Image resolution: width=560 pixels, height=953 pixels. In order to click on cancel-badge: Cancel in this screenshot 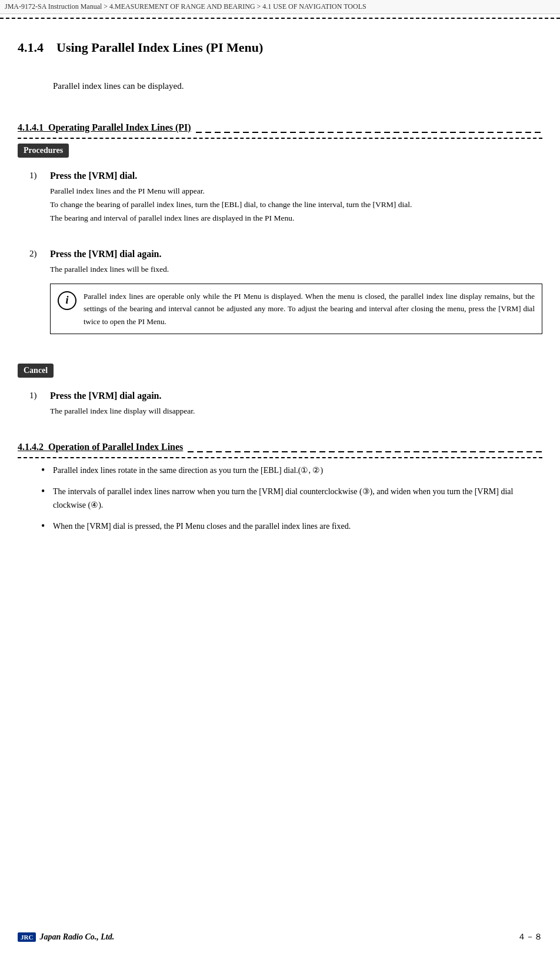, I will do `click(35, 371)`.